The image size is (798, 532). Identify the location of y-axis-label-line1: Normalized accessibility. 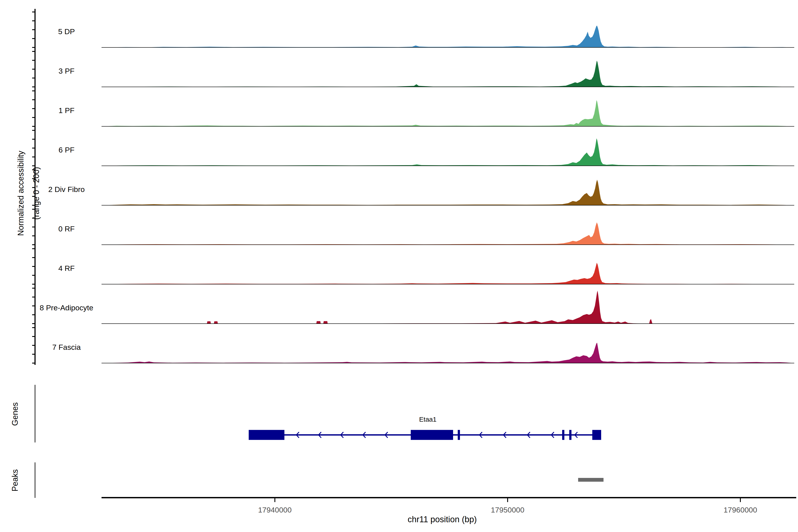
(21, 193).